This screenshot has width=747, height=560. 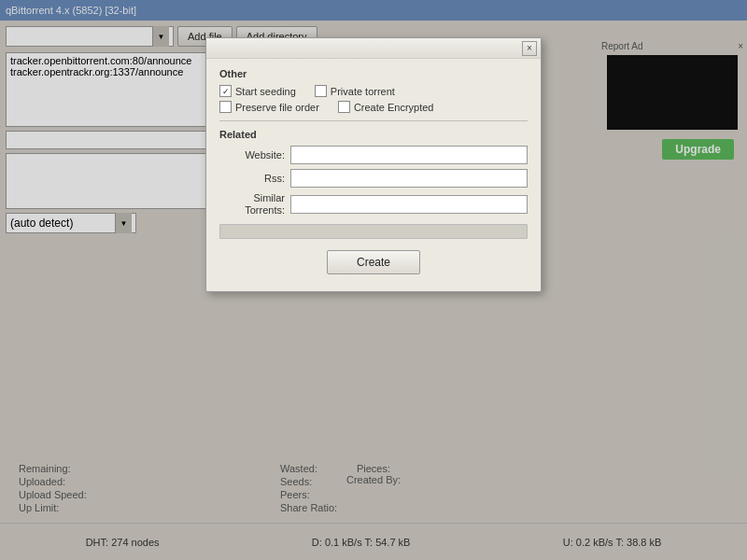 What do you see at coordinates (374, 204) in the screenshot?
I see `similar-torrents-field-row: SimilarTorrents:` at bounding box center [374, 204].